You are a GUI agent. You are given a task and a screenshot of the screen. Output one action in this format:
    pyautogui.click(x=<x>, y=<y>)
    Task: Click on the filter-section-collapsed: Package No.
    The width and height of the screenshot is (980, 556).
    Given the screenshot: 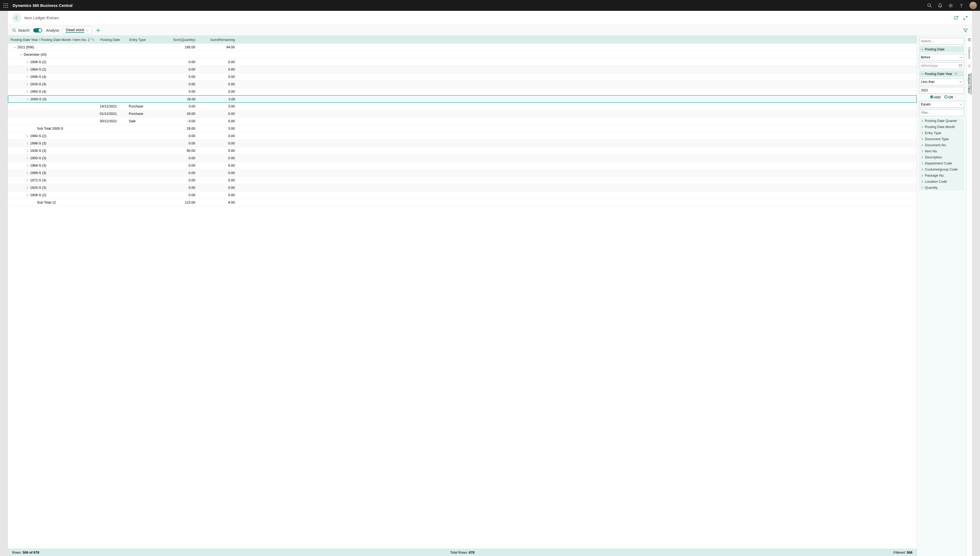 What is the action you would take?
    pyautogui.click(x=942, y=175)
    